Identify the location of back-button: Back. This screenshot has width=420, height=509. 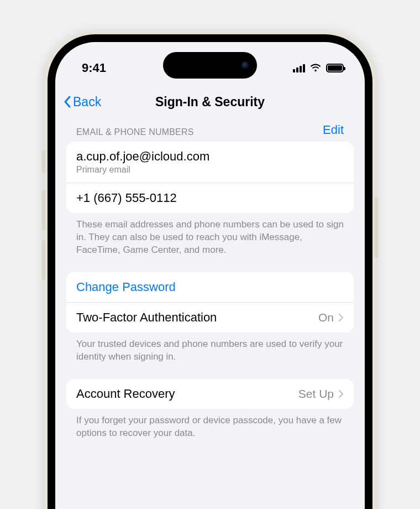
(82, 102).